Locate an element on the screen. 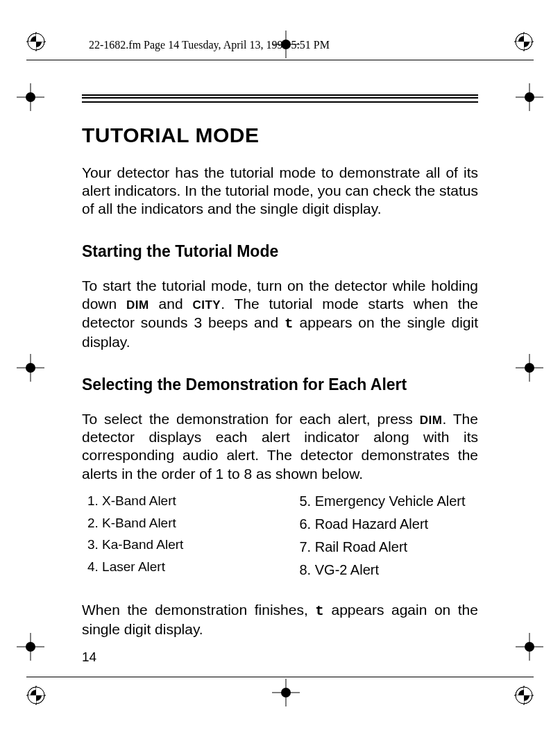 This screenshot has width=560, height=737. list-item: 3. Ka-Band Alert is located at coordinates (177, 545).